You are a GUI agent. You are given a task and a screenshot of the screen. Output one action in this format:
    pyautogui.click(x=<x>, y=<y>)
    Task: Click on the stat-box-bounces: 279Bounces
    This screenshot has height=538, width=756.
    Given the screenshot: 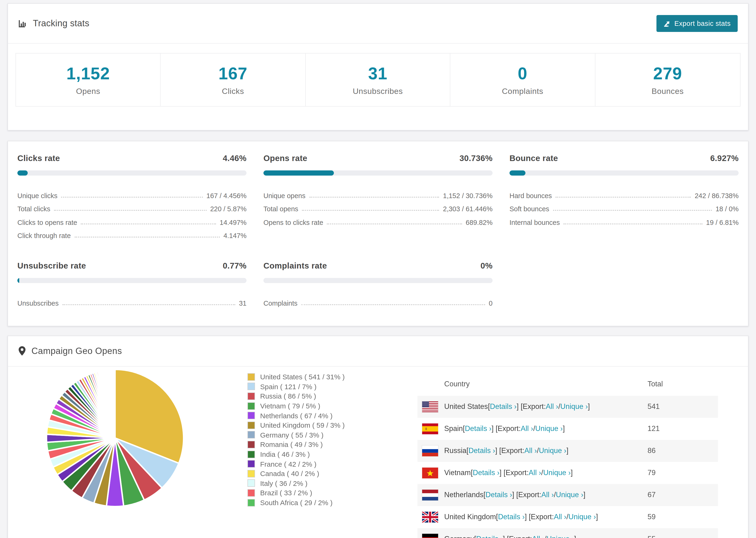 What is the action you would take?
    pyautogui.click(x=668, y=80)
    